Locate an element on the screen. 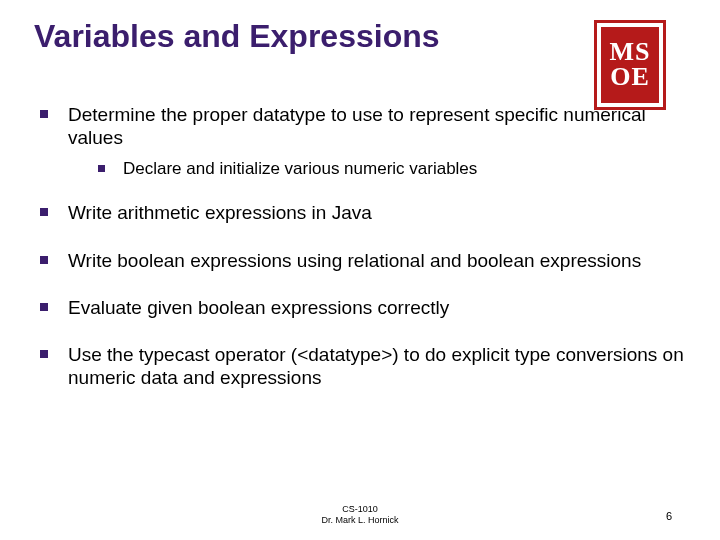  logo-text-line2: OE is located at coordinates (630, 78).